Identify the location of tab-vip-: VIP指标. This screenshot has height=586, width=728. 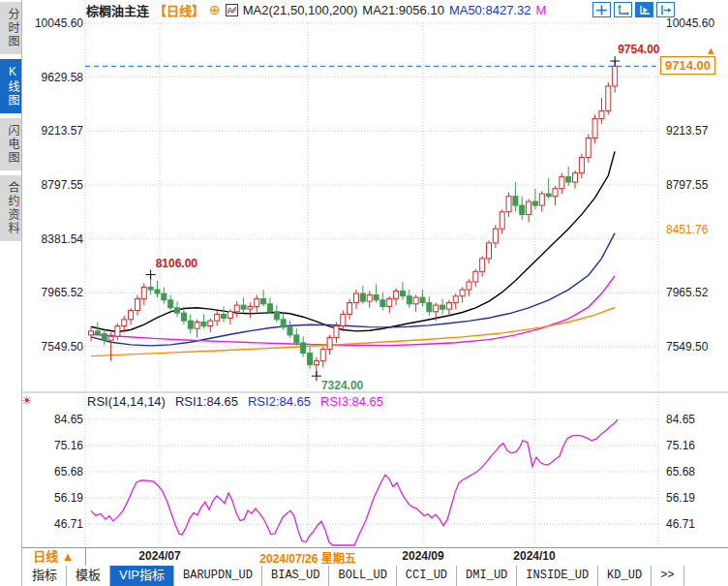
(142, 575).